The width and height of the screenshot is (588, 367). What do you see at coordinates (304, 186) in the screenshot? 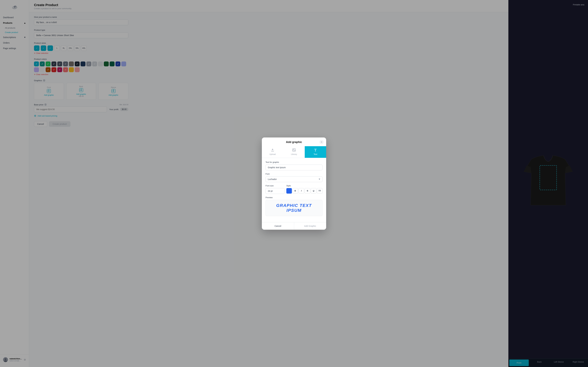
I see `style-label: Style` at bounding box center [304, 186].